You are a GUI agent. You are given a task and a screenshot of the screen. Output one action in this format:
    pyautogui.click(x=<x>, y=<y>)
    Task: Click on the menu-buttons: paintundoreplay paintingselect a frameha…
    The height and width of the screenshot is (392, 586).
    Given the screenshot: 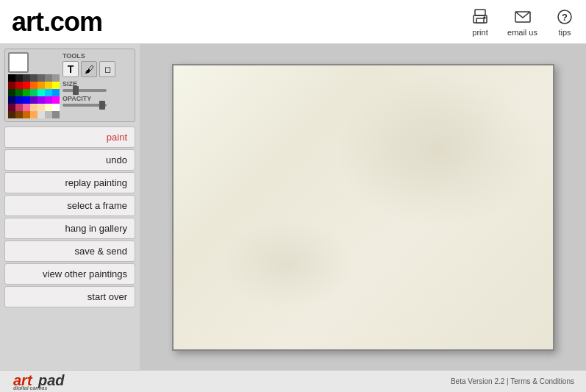 What is the action you would take?
    pyautogui.click(x=70, y=217)
    